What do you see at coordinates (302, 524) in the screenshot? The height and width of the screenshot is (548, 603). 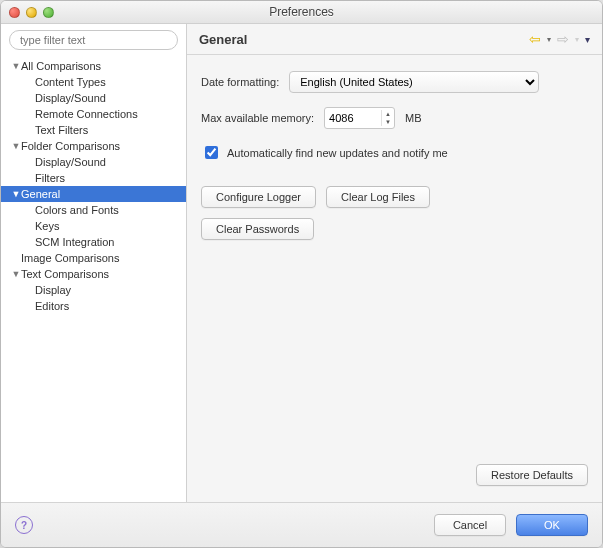 I see `dialog-footer: ? Cancel OK` at bounding box center [302, 524].